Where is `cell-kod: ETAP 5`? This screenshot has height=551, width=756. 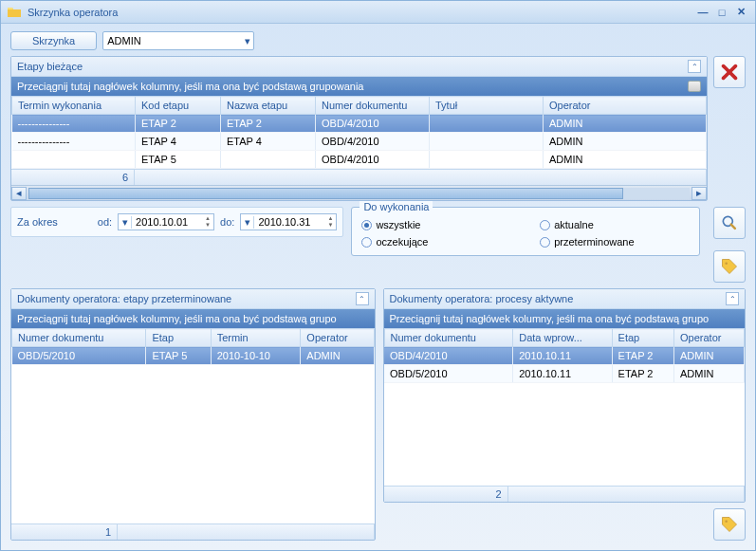
cell-kod: ETAP 5 is located at coordinates (178, 159).